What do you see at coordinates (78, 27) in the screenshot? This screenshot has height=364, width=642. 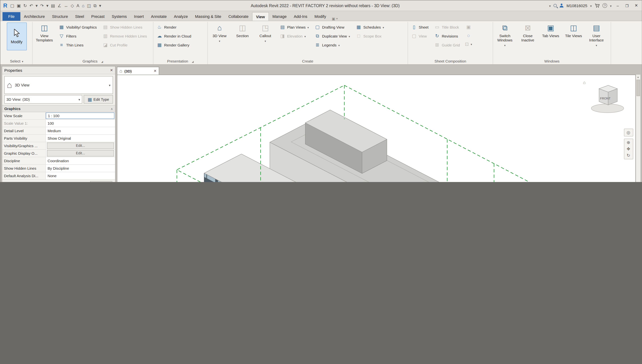 I see `visibility-graphics-button: ▦ Visibility/ Graphics` at bounding box center [78, 27].